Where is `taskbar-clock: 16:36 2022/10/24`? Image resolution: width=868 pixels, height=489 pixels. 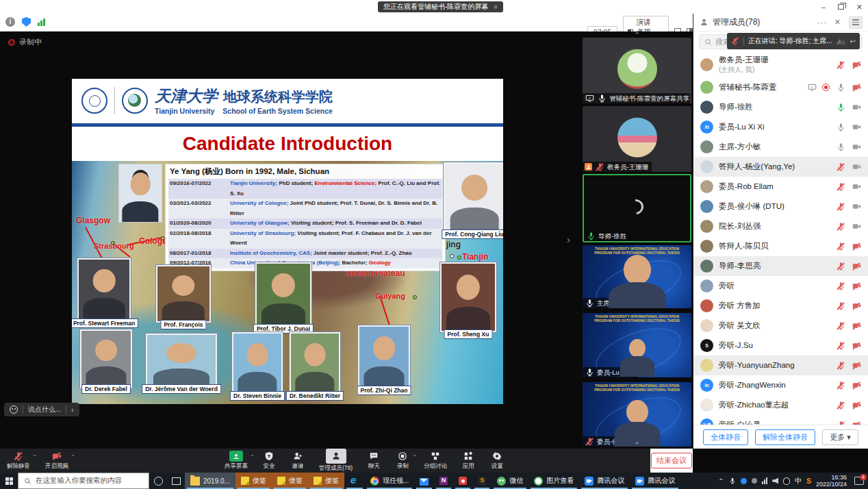 taskbar-clock: 16:36 2022/10/24 is located at coordinates (831, 481).